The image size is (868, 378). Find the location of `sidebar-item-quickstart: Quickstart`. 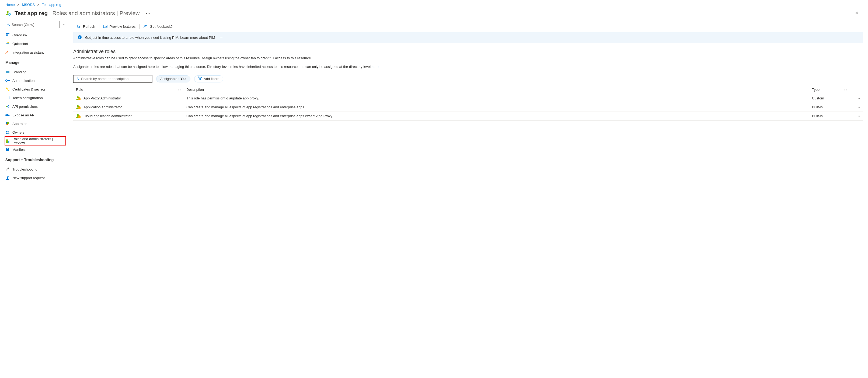

sidebar-item-quickstart: Quickstart is located at coordinates (35, 44).